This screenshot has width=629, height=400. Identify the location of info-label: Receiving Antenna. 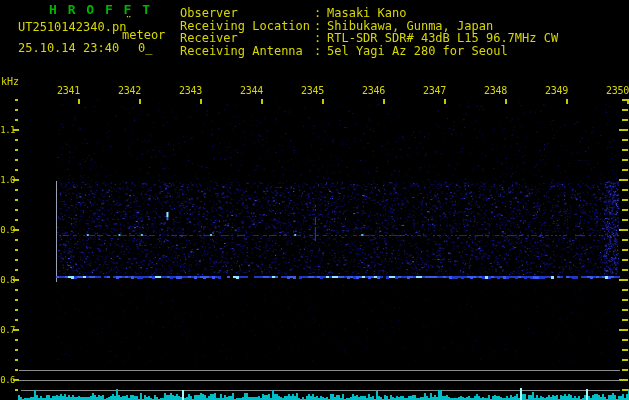
(247, 51).